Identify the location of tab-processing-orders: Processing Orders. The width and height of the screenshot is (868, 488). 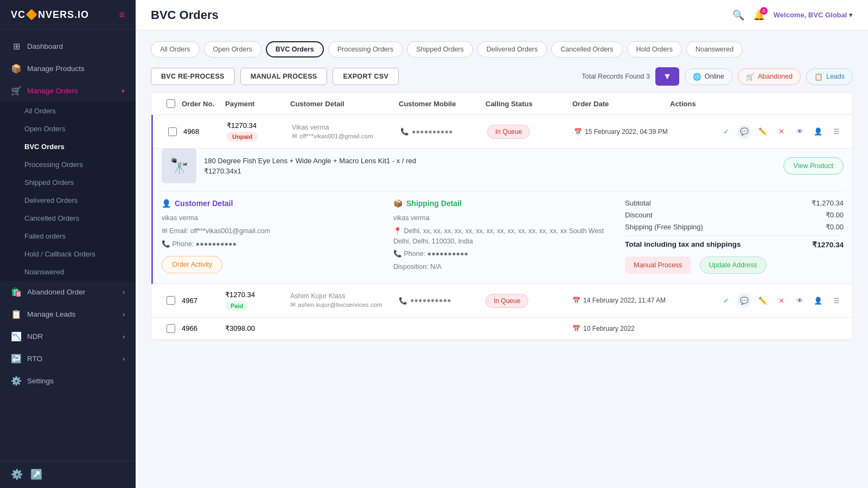
(366, 49).